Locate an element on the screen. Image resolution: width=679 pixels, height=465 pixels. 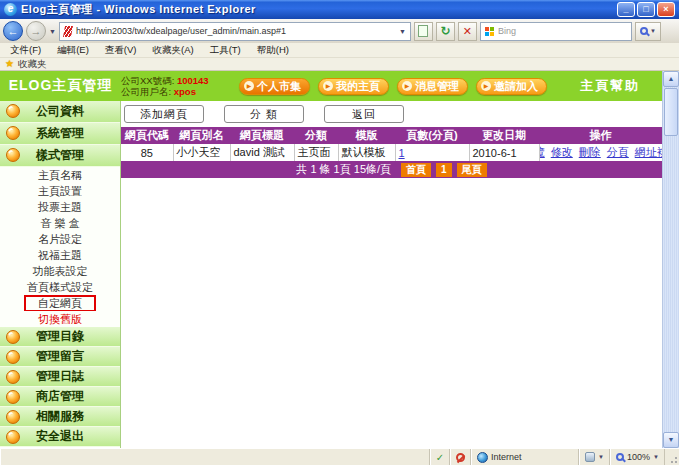
highlight-box: 自定網頁 is located at coordinates (60, 304).